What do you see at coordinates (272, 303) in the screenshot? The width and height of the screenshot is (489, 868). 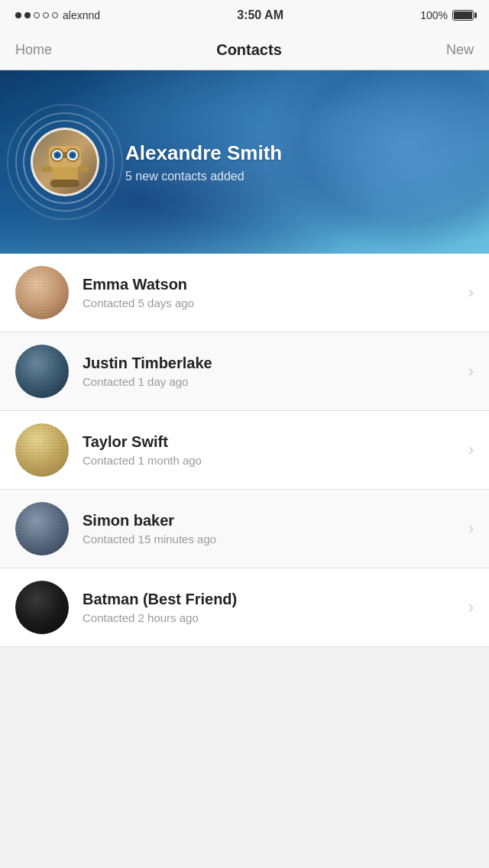 I see `contact-last-contacted: Contacted 5 days ago` at bounding box center [272, 303].